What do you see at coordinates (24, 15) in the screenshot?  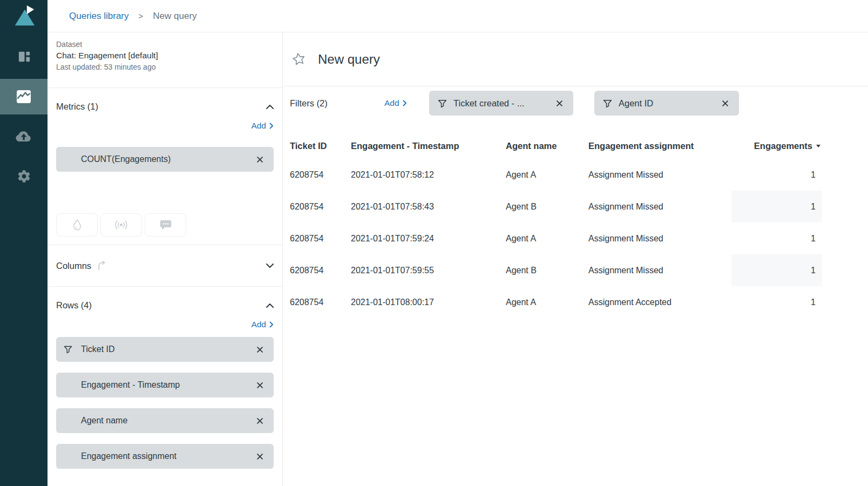 I see `explore-logo` at bounding box center [24, 15].